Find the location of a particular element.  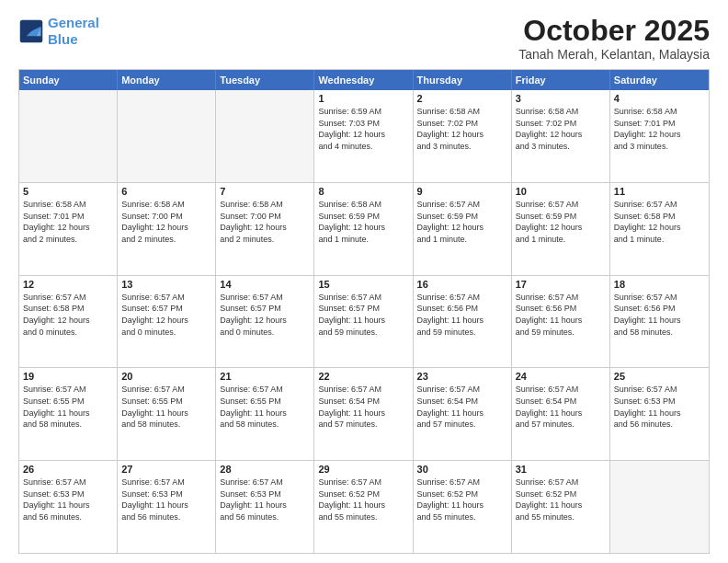

day-number: 12 is located at coordinates (68, 284).